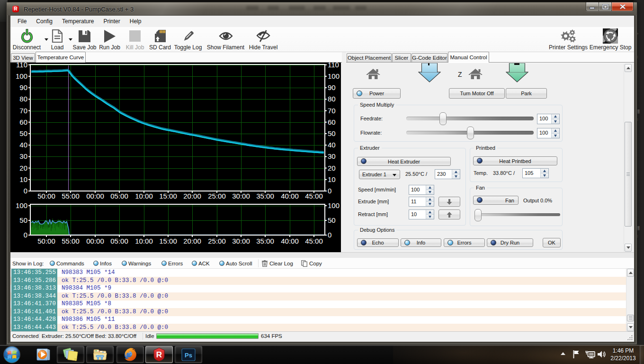 This screenshot has height=364, width=644. Describe the element at coordinates (447, 174) in the screenshot. I see `extruder-target-spinner: 230` at that location.